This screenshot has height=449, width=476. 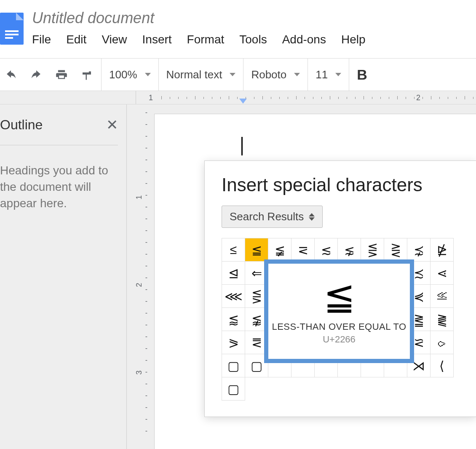 What do you see at coordinates (312, 217) in the screenshot?
I see `sort-arrows-icon` at bounding box center [312, 217].